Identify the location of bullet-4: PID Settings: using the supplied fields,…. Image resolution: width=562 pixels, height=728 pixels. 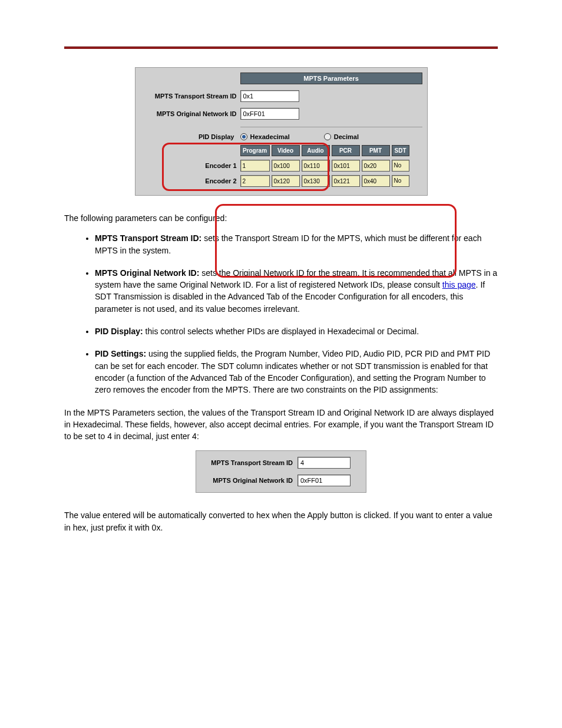
(296, 371).